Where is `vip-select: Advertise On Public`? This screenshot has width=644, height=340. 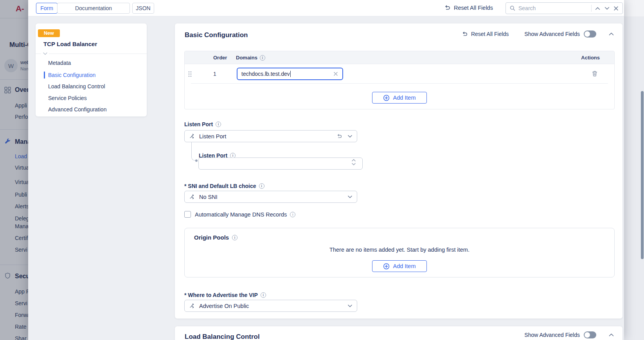 vip-select: Advertise On Public is located at coordinates (271, 306).